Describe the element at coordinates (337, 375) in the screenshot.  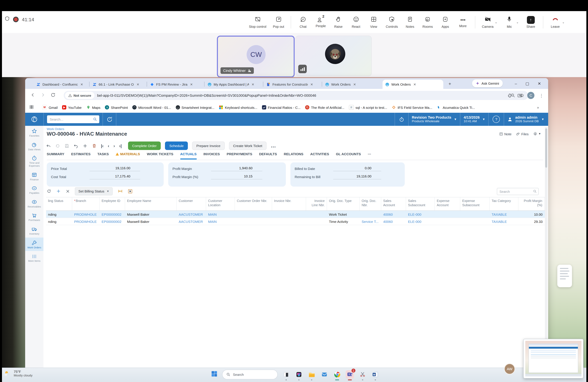
I see `chrome-icon` at that location.